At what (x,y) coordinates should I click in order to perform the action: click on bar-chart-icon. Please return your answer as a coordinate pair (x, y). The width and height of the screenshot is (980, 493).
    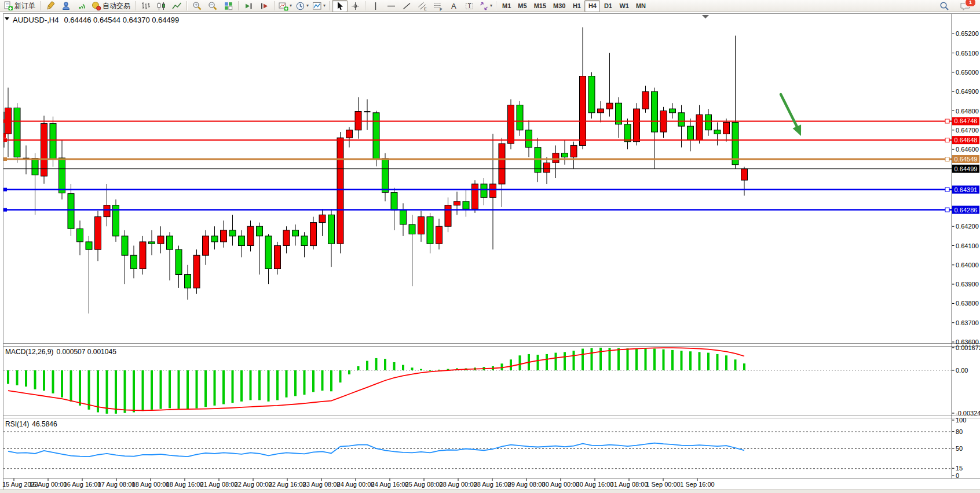
    Looking at the image, I should click on (146, 6).